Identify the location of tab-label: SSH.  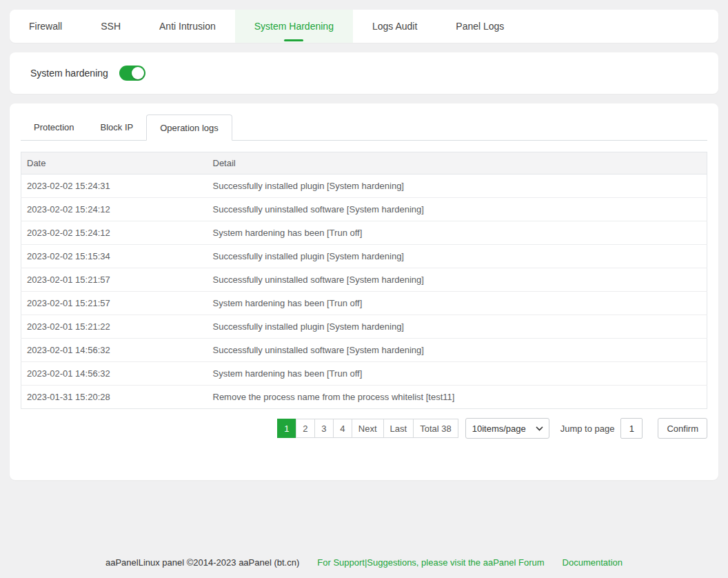
(110, 26).